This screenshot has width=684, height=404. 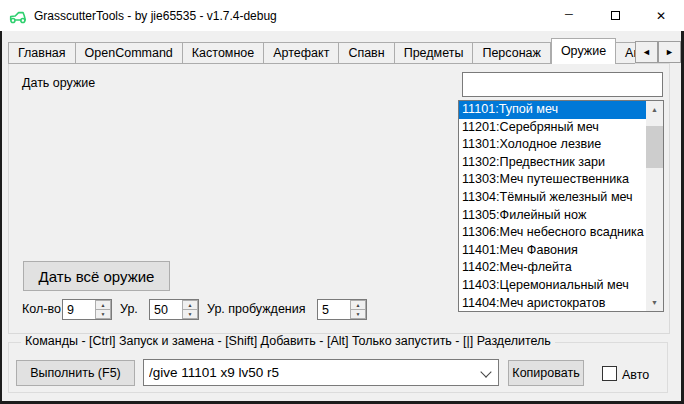 What do you see at coordinates (569, 14) in the screenshot?
I see `minimize-icon: ─` at bounding box center [569, 14].